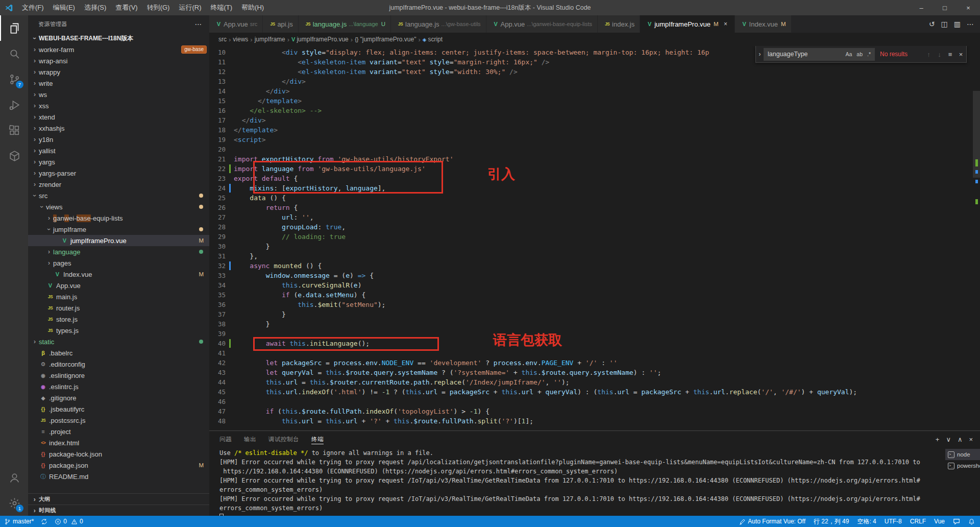 This screenshot has height=527, width=980. Describe the element at coordinates (158, 8) in the screenshot. I see `menu-item: 转到(G)` at that location.